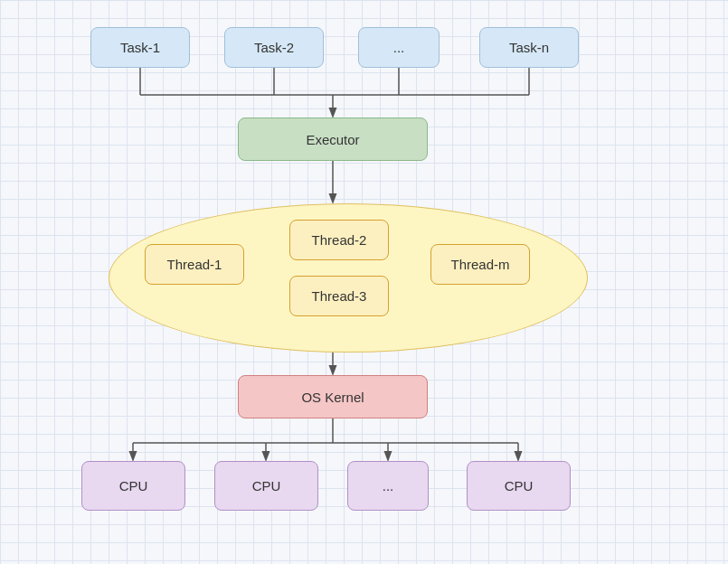  Describe the element at coordinates (140, 47) in the screenshot. I see `task-1-label: Task-1` at that location.